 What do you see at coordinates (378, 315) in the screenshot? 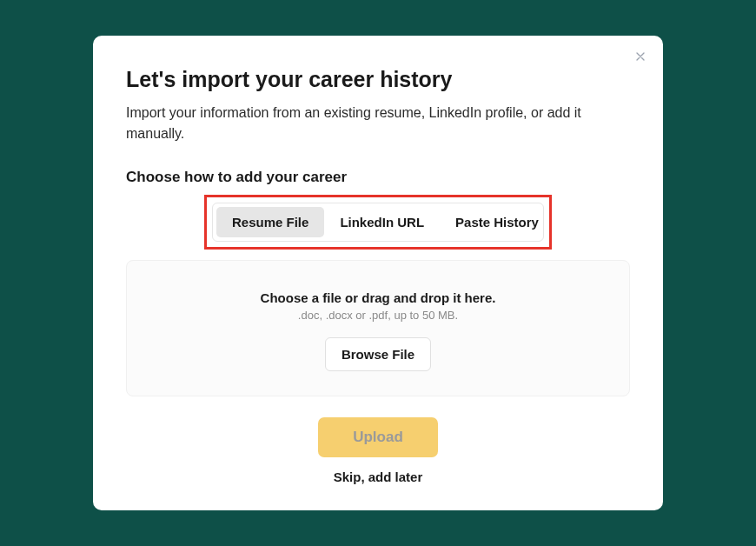
I see `dropzone-hint: .doc, .docx or .pdf, up to 50 MB.` at bounding box center [378, 315].